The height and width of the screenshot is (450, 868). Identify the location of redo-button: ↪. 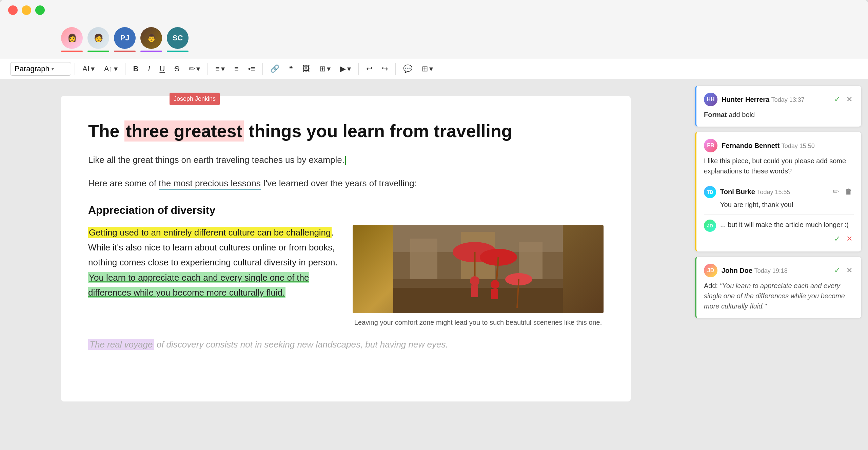
(385, 69).